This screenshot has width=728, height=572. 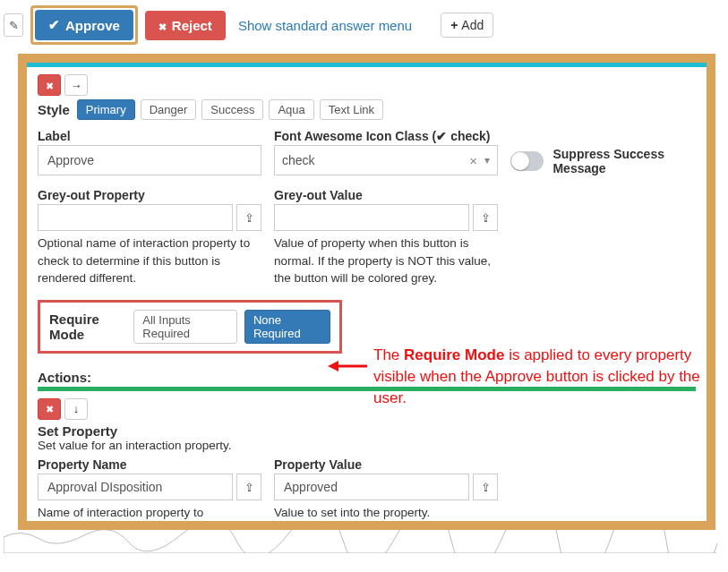 What do you see at coordinates (93, 25) in the screenshot?
I see `approve-label: Approve` at bounding box center [93, 25].